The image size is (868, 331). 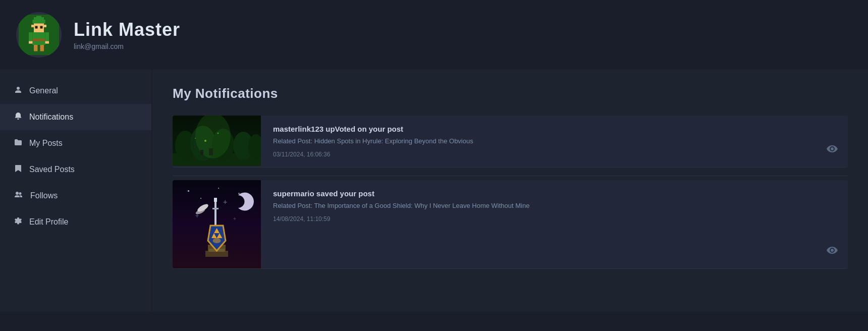 What do you see at coordinates (76, 191) in the screenshot?
I see `sidebar: General Notifications My Posts` at bounding box center [76, 191].